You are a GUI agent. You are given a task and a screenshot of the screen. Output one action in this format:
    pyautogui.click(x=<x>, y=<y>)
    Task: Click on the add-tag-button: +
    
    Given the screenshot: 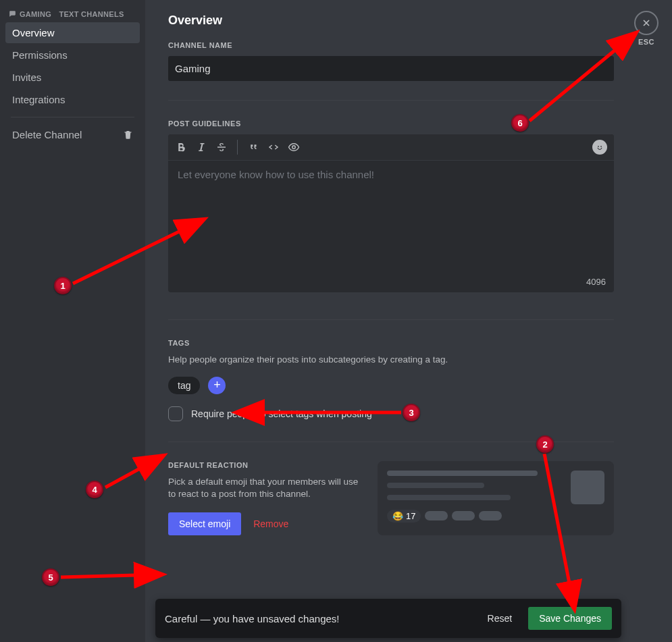 What is the action you would take?
    pyautogui.click(x=217, y=385)
    